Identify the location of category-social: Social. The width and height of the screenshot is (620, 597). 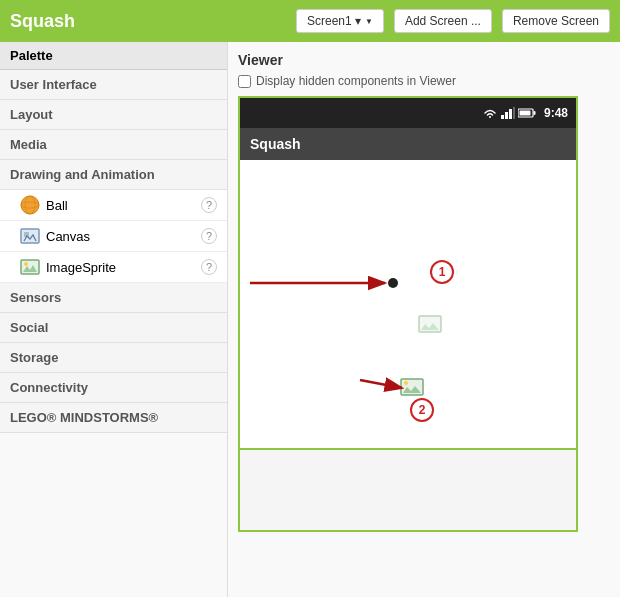
(114, 328).